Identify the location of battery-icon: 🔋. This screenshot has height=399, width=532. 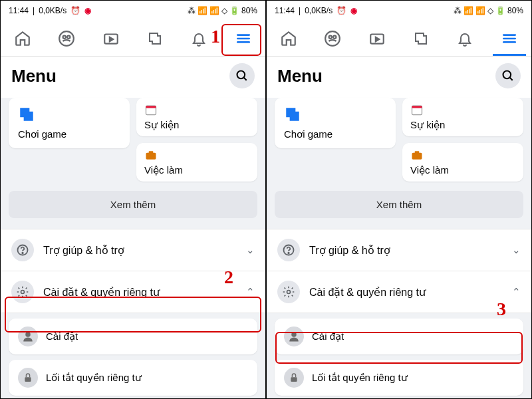
(500, 11).